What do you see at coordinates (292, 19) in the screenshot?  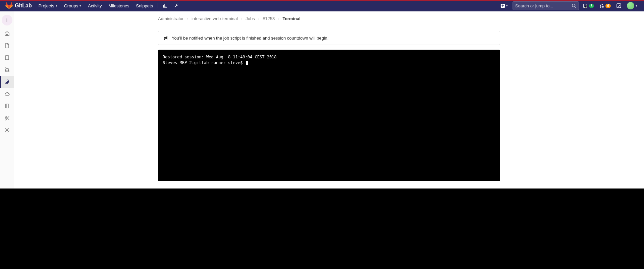 I see `bc-current: Terminal` at bounding box center [292, 19].